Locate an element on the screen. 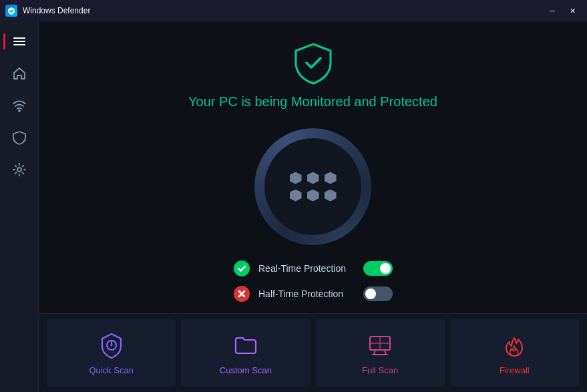 The width and height of the screenshot is (587, 392). window-title: Windows Defender is located at coordinates (56, 11).